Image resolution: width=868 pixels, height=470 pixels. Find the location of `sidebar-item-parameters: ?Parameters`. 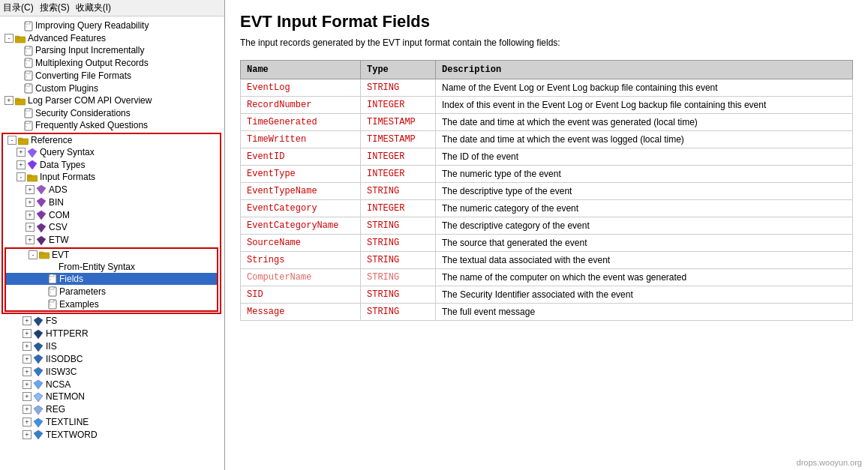

sidebar-item-parameters: ?Parameters is located at coordinates (111, 291).